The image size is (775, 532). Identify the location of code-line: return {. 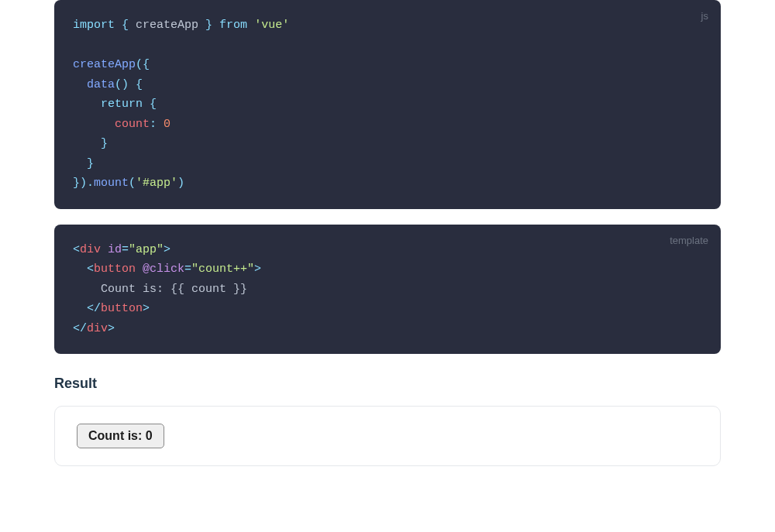
(388, 105).